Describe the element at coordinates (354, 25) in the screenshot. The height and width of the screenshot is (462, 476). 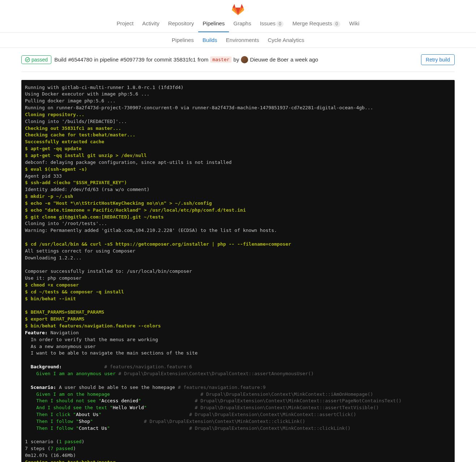
I see `main-nav-wiki: Wiki` at that location.